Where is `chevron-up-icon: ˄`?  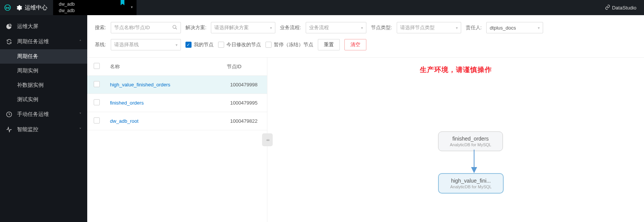
chevron-up-icon: ˄ is located at coordinates (80, 42).